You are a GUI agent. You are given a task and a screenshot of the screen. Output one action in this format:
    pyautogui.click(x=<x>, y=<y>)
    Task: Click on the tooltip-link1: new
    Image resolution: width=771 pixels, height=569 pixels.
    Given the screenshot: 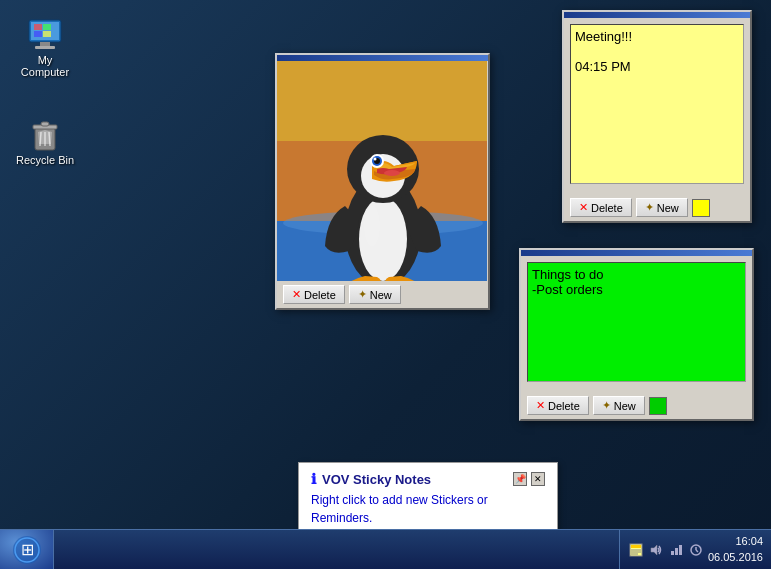 What is the action you would take?
    pyautogui.click(x=417, y=500)
    